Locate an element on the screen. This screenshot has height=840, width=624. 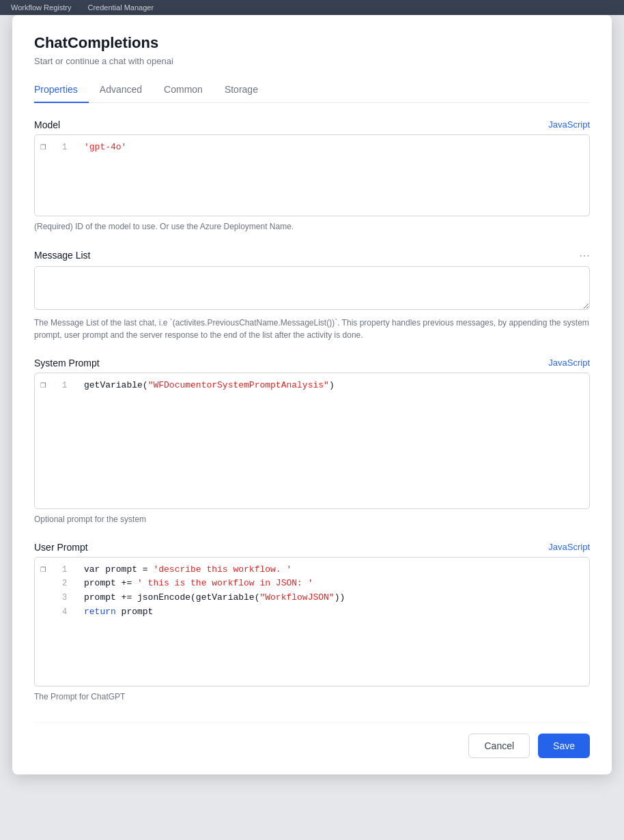
system-prompt-code: getVariable("WFDocumentorSystemPromptAna… is located at coordinates (332, 386).